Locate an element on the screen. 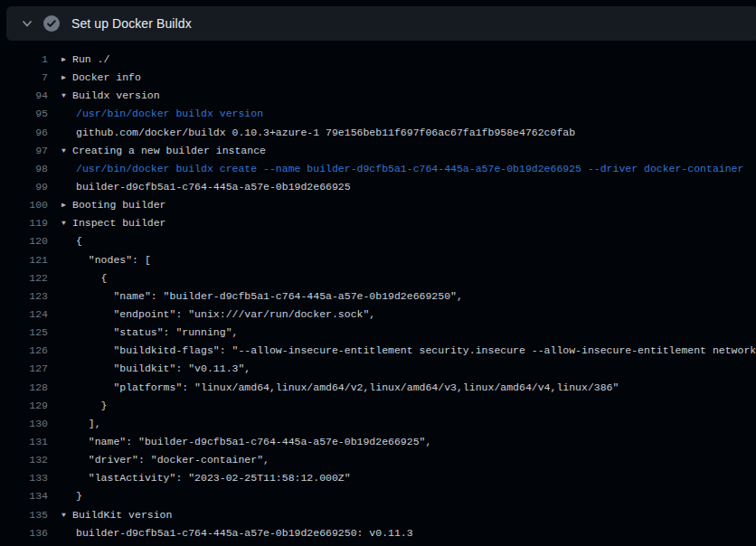 Image resolution: width=756 pixels, height=546 pixels. log-line: 126 "buildkitd-flags": "--allow-insecure… is located at coordinates (378, 351).